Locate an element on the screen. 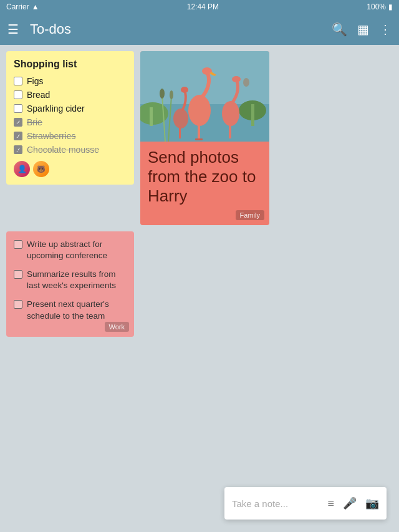  status-bar: Carrier ▲ 12:44 PM 100% ▮ is located at coordinates (200, 7).